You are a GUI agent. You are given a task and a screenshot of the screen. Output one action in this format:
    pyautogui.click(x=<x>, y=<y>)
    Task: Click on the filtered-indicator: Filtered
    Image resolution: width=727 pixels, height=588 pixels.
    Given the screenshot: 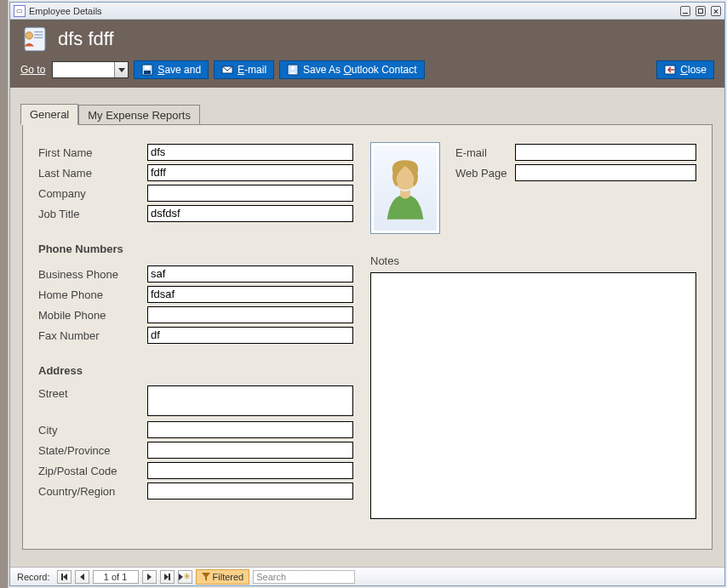 What is the action you would take?
    pyautogui.click(x=223, y=577)
    